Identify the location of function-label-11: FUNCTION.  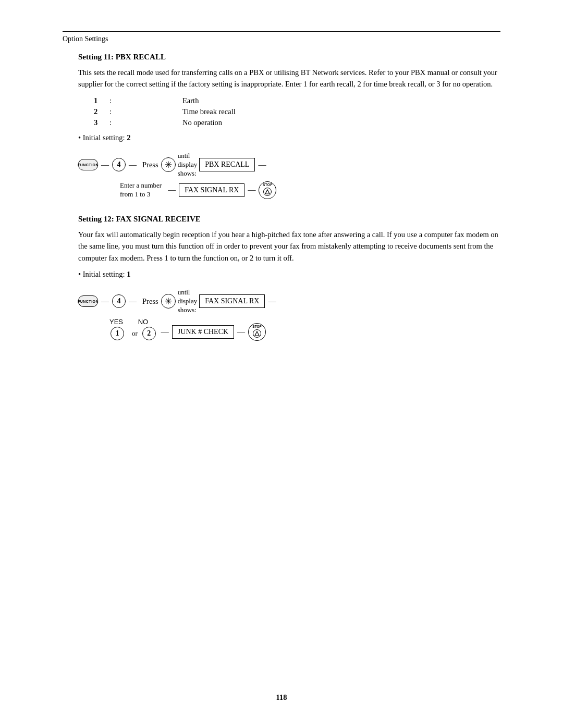
(88, 165).